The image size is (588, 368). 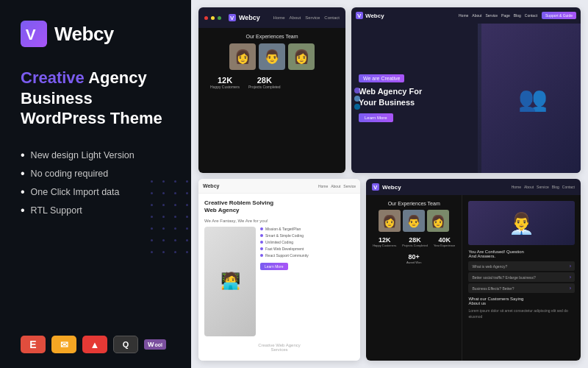 I want to click on pbr-review-title: What our Customers SayingAbout us, so click(x=522, y=301).